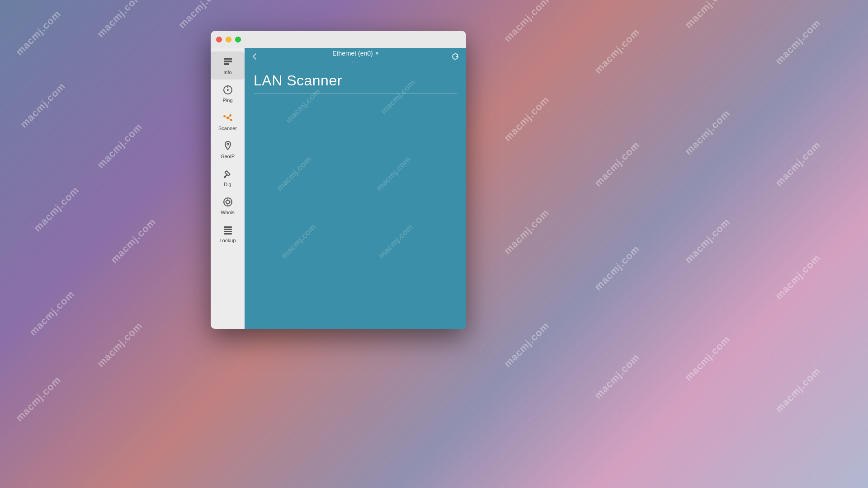 Image resolution: width=868 pixels, height=488 pixels. I want to click on sidebar-item-whois: Whois, so click(228, 206).